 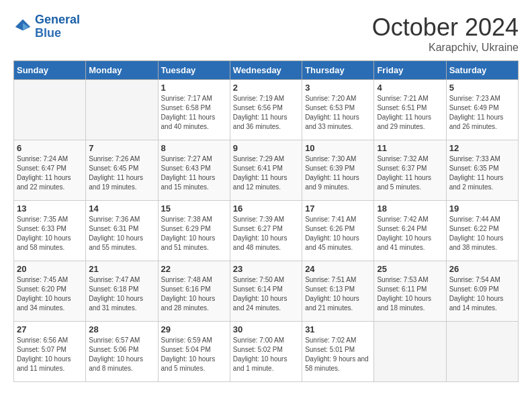 What do you see at coordinates (339, 291) in the screenshot?
I see `calendar-cell: 24Sunrise: 7:51 AMSunset: 6:13 PMDayligh…` at bounding box center [339, 291].